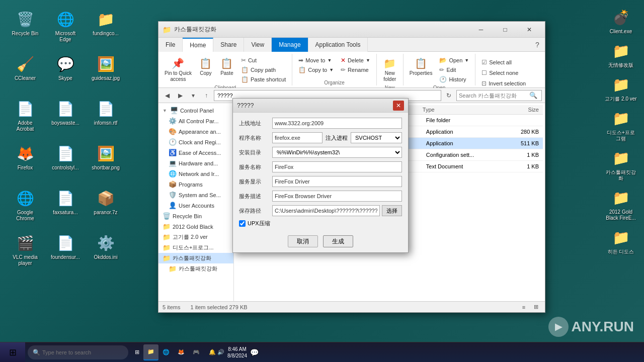  Describe the element at coordinates (521, 110) in the screenshot. I see `col-header-size: Size` at that location.